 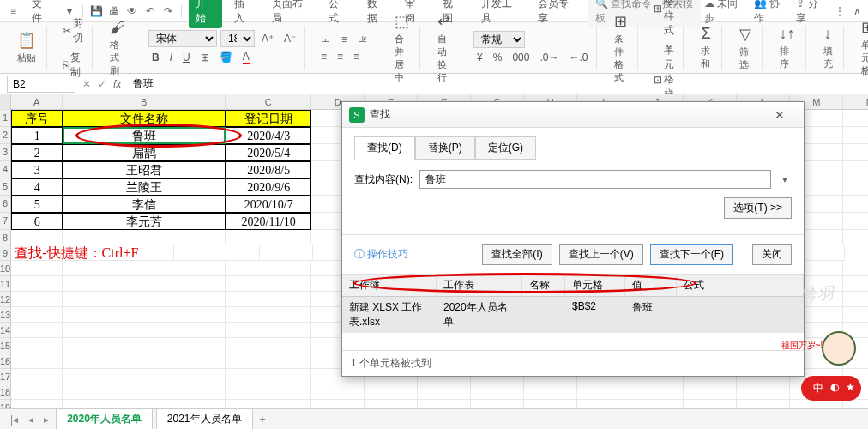 I want to click on cell: 2020/10/7, so click(x=268, y=204).